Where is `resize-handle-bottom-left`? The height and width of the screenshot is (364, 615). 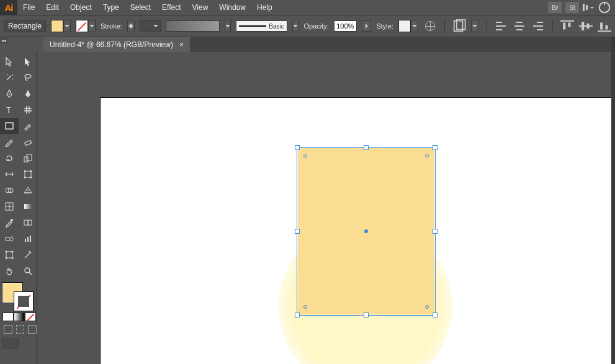 resize-handle-bottom-left is located at coordinates (297, 315).